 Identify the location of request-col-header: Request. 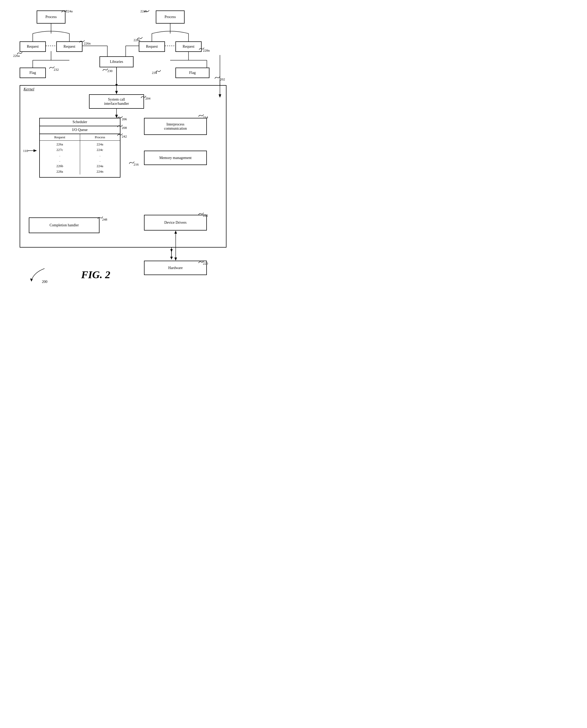
(60, 137).